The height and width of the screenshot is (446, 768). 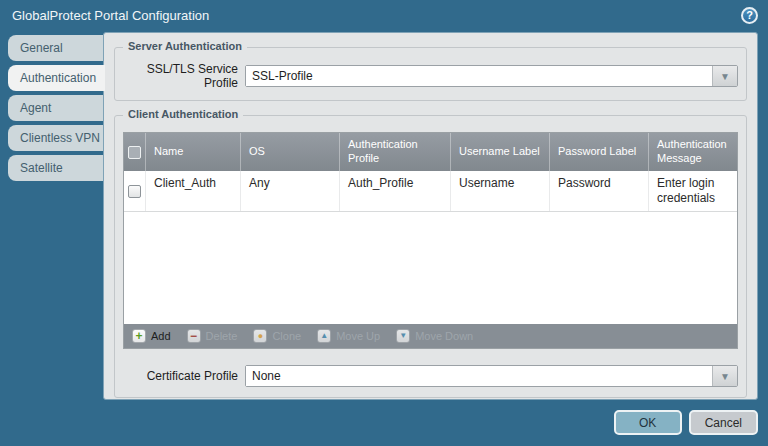 I want to click on move-up-button: ▲ Move Up, so click(x=348, y=336).